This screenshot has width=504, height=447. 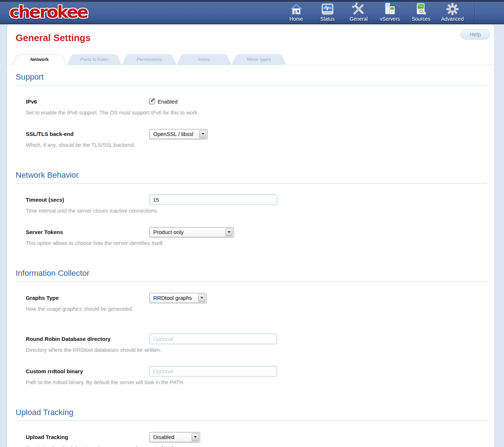 I want to click on timeout-input, so click(x=213, y=200).